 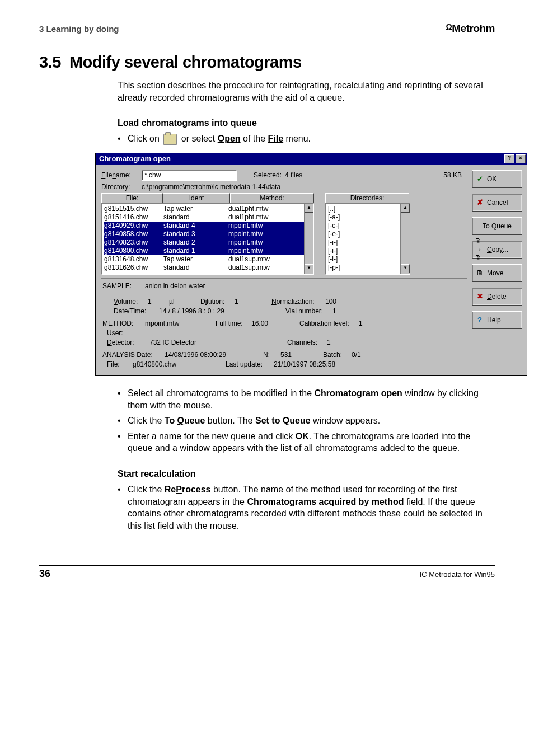 I want to click on copy-button: 🗎→🗎Copy..., so click(x=497, y=250).